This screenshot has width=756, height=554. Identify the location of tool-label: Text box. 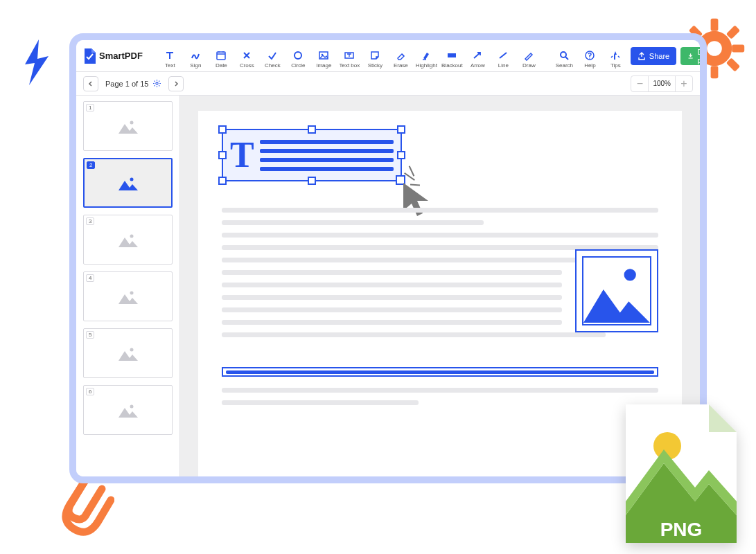
(349, 65).